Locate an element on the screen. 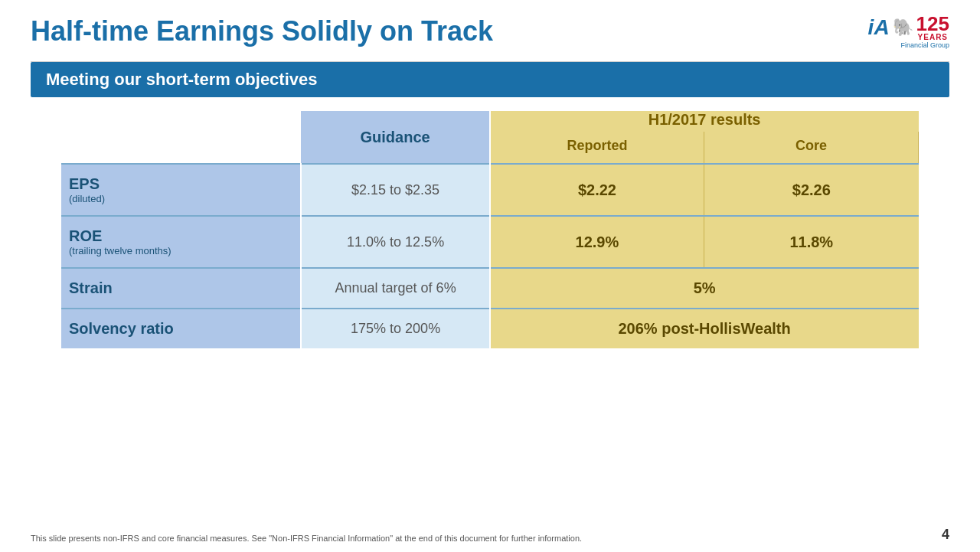  h1-results-header: H1/2017 results is located at coordinates (704, 121).